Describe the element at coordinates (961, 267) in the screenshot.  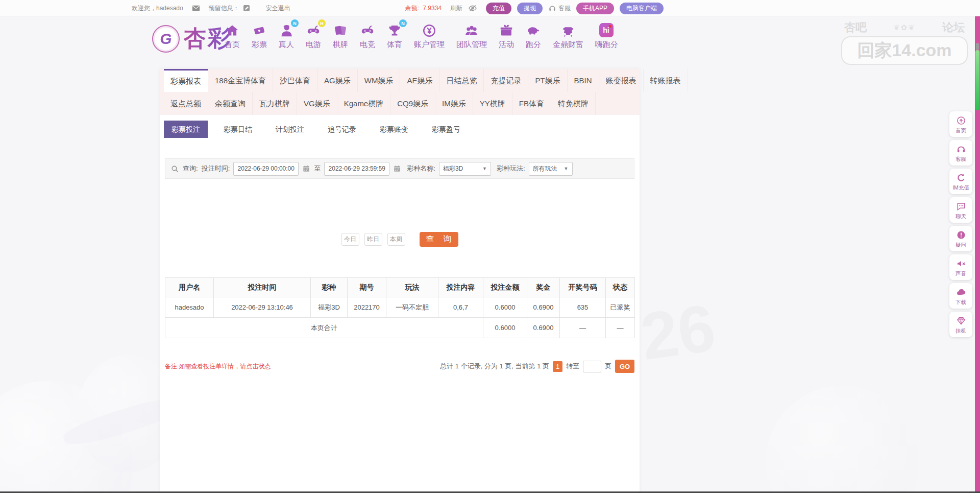
I see `sidebar-item-6: 声音` at that location.